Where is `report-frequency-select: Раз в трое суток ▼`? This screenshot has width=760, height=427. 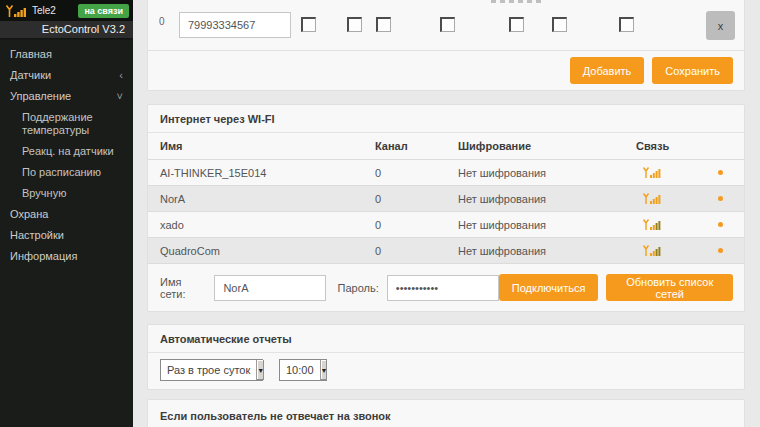
report-frequency-select: Раз в трое суток ▼ is located at coordinates (212, 370).